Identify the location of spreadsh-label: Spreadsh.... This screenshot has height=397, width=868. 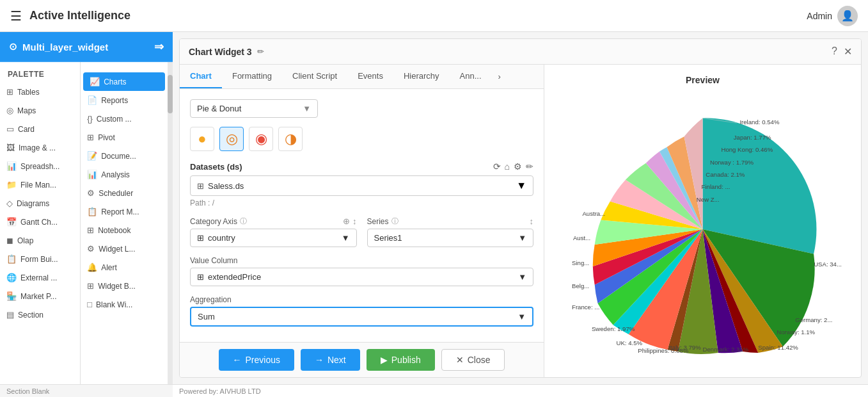
(40, 166).